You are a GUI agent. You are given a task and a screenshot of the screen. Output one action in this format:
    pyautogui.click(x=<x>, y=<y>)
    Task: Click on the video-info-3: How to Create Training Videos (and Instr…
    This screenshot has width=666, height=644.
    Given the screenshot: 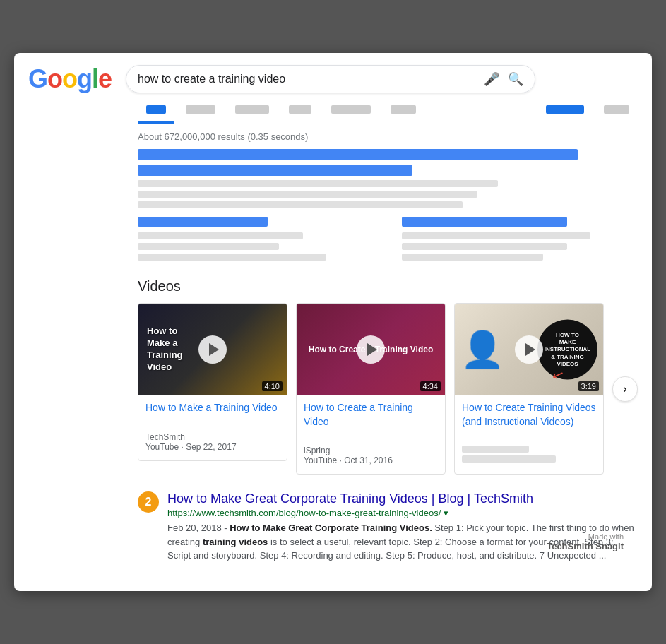 What is the action you would take?
    pyautogui.click(x=529, y=435)
    